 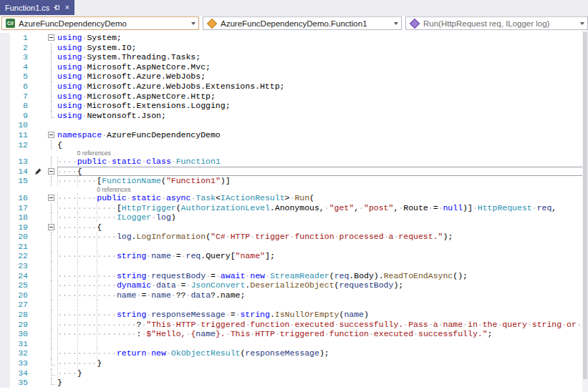 I want to click on code-line: using·System.IO;, so click(x=322, y=48).